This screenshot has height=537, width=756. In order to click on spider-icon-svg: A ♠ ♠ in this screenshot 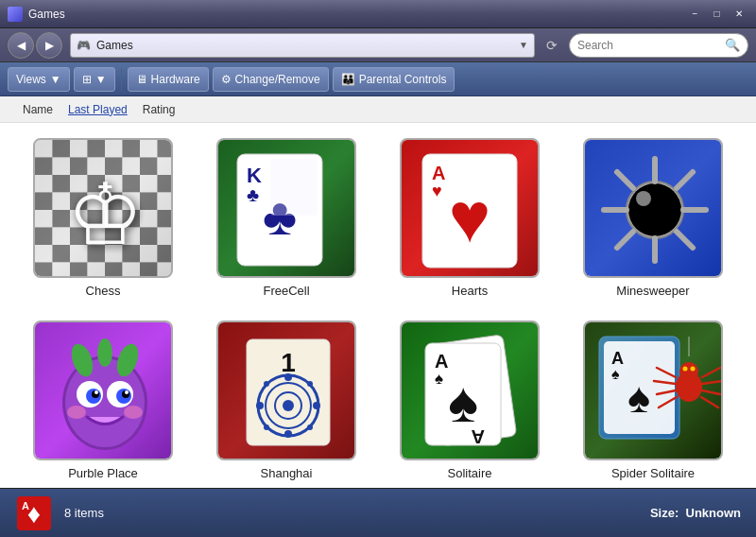, I will do `click(654, 391)`.